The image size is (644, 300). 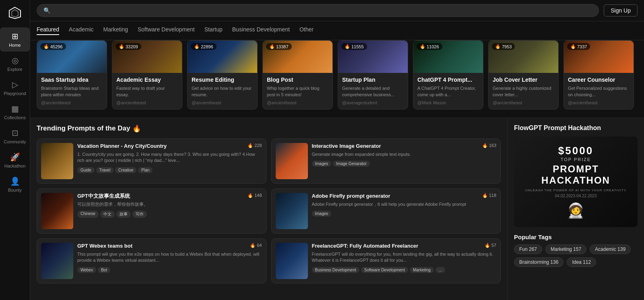 I want to click on tag: Software Development, so click(x=385, y=270).